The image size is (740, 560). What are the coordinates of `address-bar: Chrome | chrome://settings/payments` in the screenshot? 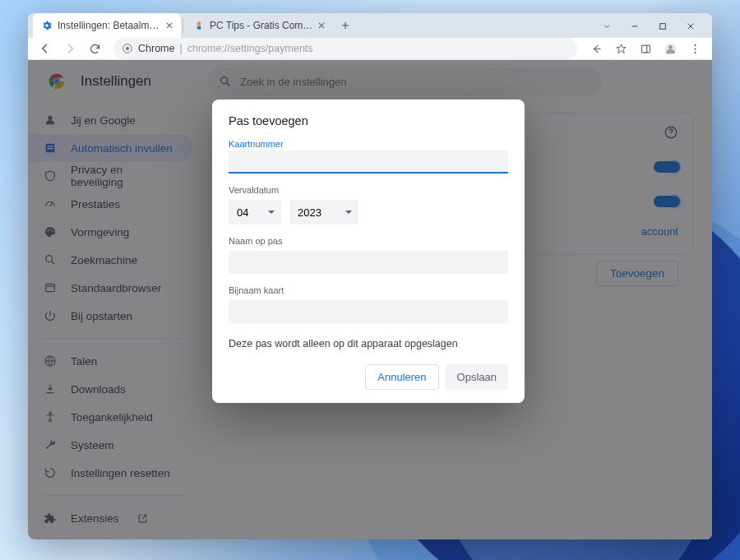 It's located at (345, 49).